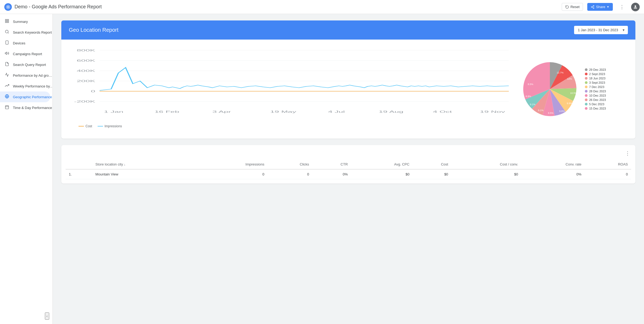 The width and height of the screenshot is (644, 324). I want to click on time-day-icon, so click(7, 108).